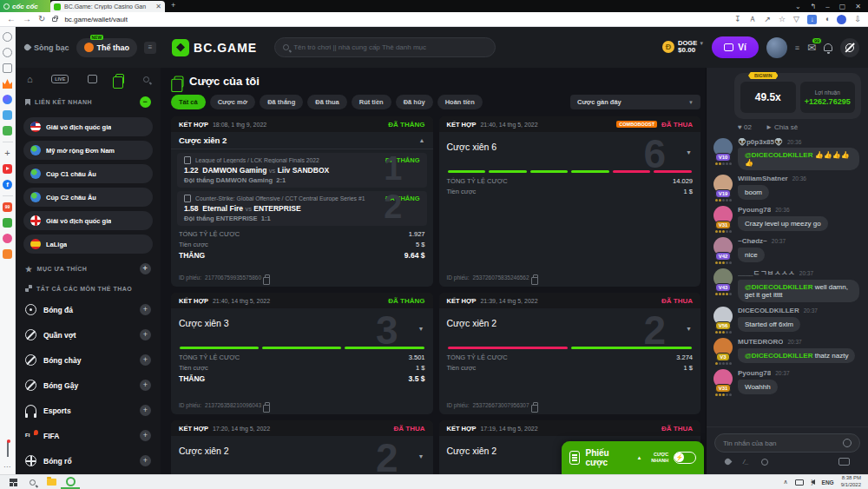 This screenshot has height=489, width=868. Describe the element at coordinates (47, 48) in the screenshot. I see `nav-casino: Sòng bạc` at that location.